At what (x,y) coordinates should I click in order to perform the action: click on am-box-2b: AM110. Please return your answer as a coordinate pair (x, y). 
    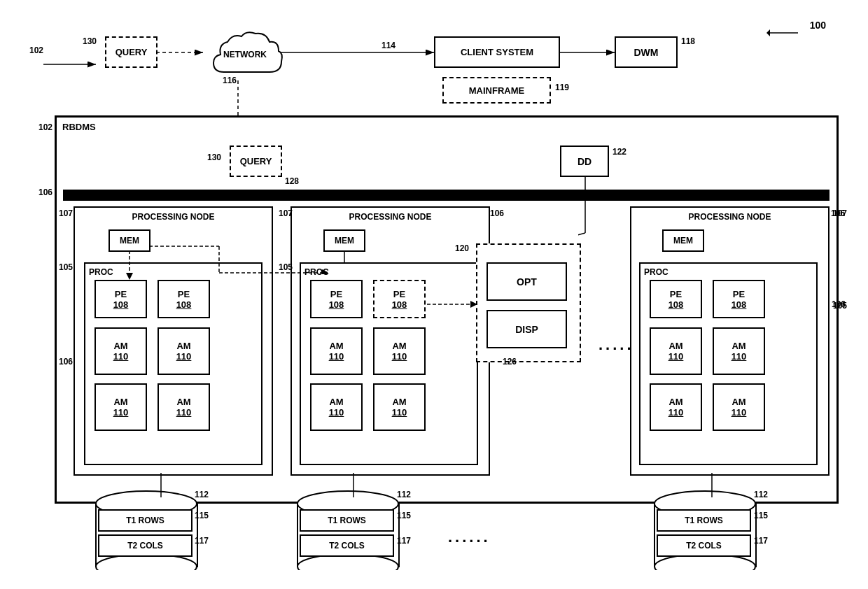
    Looking at the image, I should click on (399, 351).